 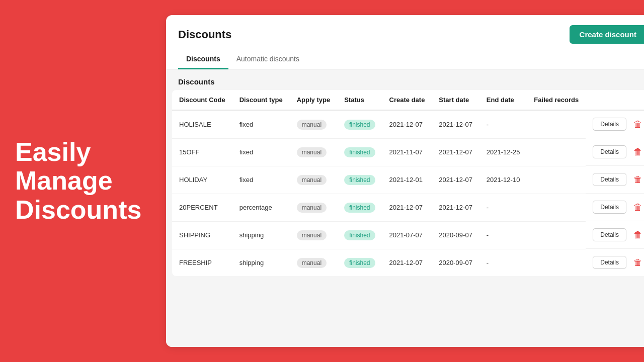 What do you see at coordinates (503, 180) in the screenshot?
I see `cell-end-date: 2021-12-10` at bounding box center [503, 180].